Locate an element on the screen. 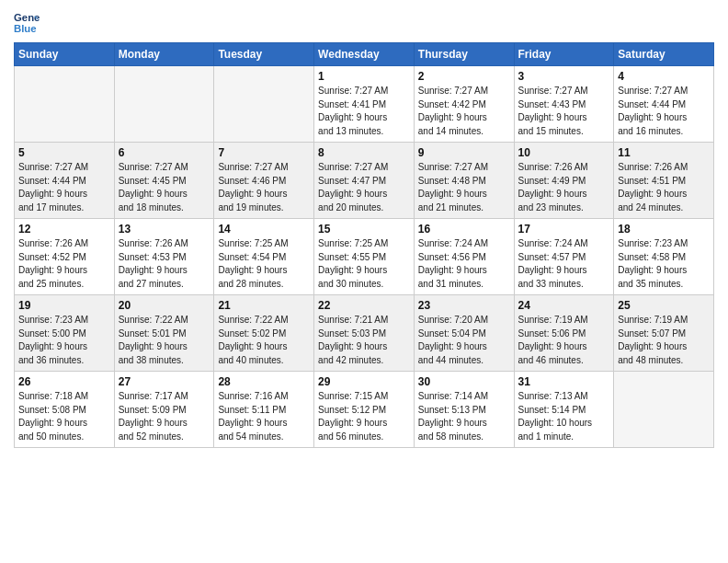  day-detail: Sunrise: 7:19 AM Sunset: 5:06 PM Dayligh… is located at coordinates (564, 340).